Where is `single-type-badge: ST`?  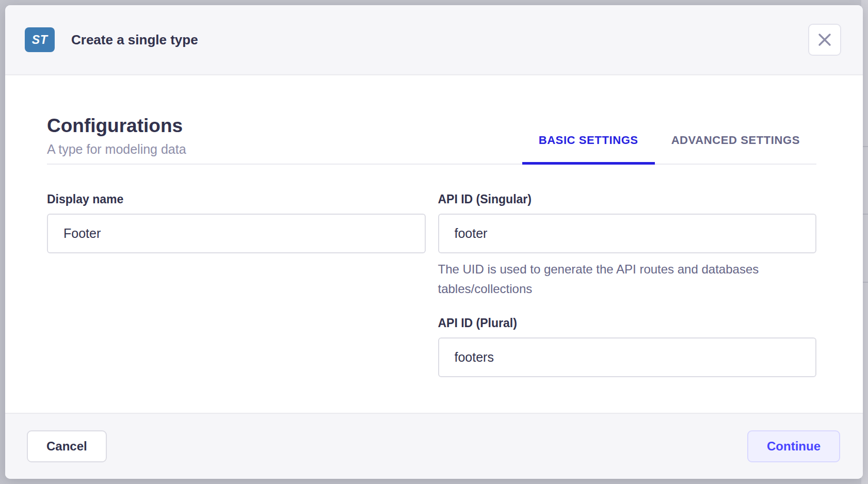 single-type-badge: ST is located at coordinates (40, 40).